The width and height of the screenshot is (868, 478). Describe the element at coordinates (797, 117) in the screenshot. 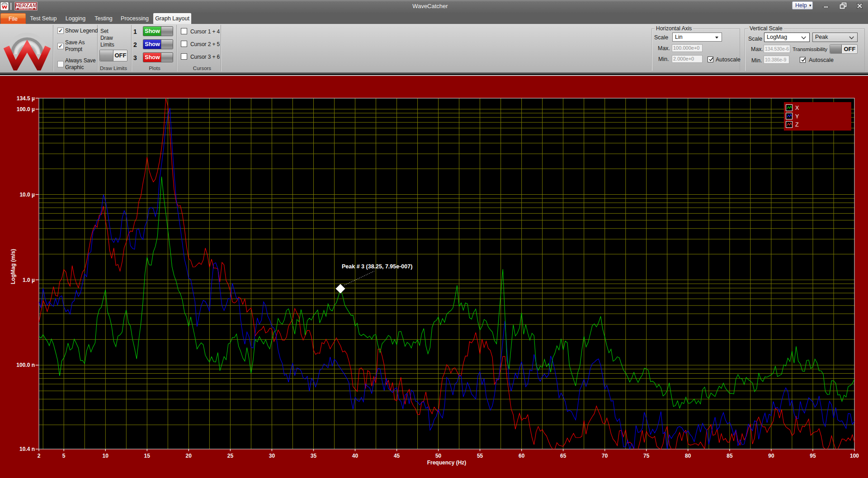

I see `svg-text: Y` at that location.